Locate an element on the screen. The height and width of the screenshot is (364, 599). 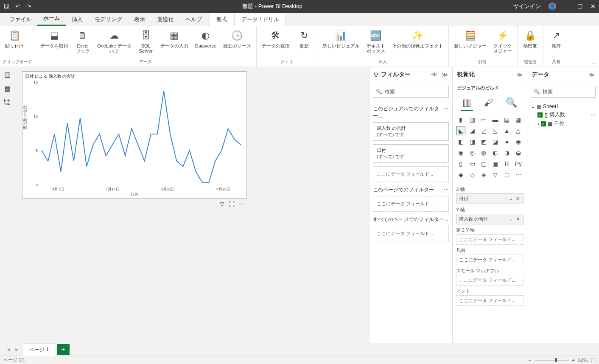
filter-card-date: 日付(すべて) です is located at coordinates (411, 154).